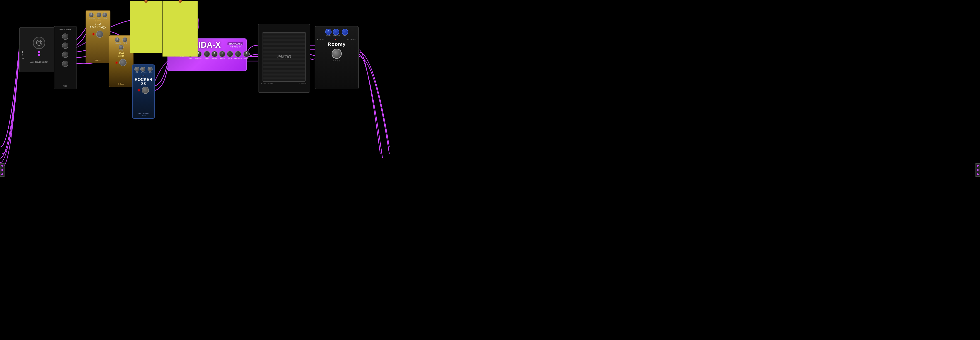 The width and height of the screenshot is (980, 340). Describe the element at coordinates (978, 170) in the screenshot. I see `right-output-connector` at that location.